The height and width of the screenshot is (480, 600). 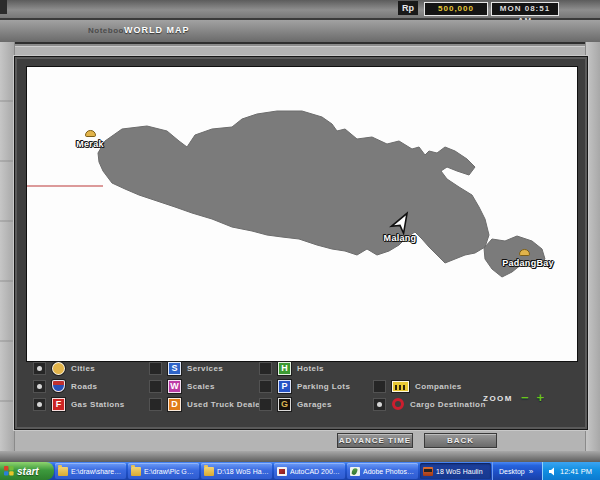 I want to click on taskbar-item-folder-3: D:\18 WoS Haulin\mod, so click(x=236, y=471).